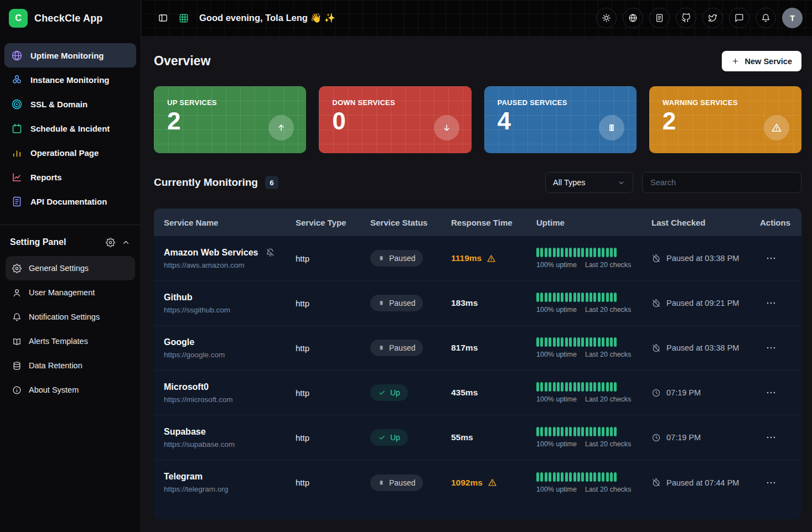 This screenshot has height=532, width=812. What do you see at coordinates (17, 128) in the screenshot?
I see `calendar-icon` at bounding box center [17, 128].